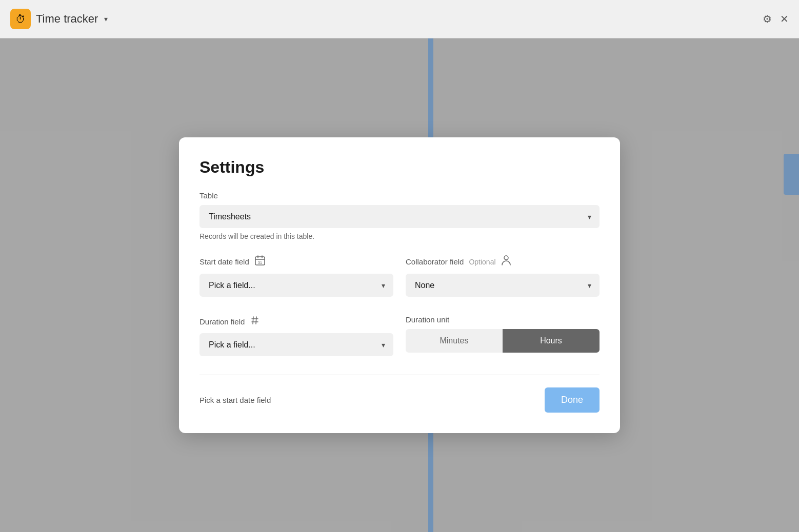 This screenshot has height=532, width=799. What do you see at coordinates (551, 341) in the screenshot?
I see `hours-toggle-button: Hours` at bounding box center [551, 341].